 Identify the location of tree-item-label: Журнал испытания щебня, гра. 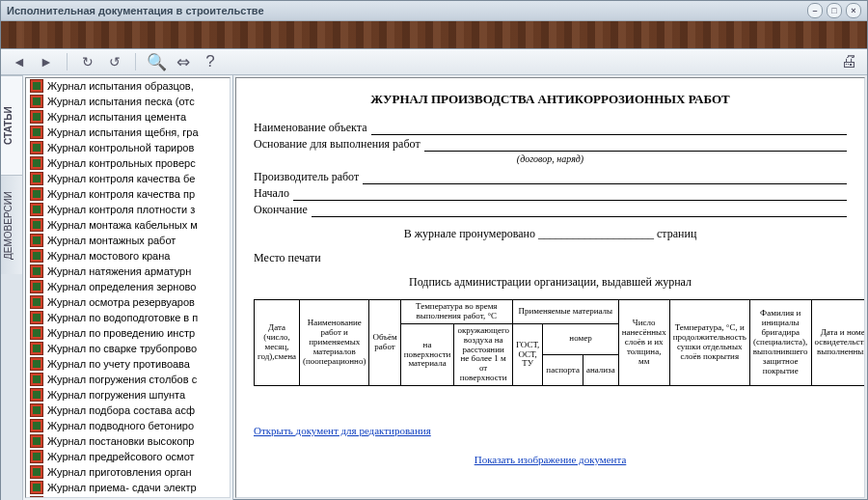
(123, 132).